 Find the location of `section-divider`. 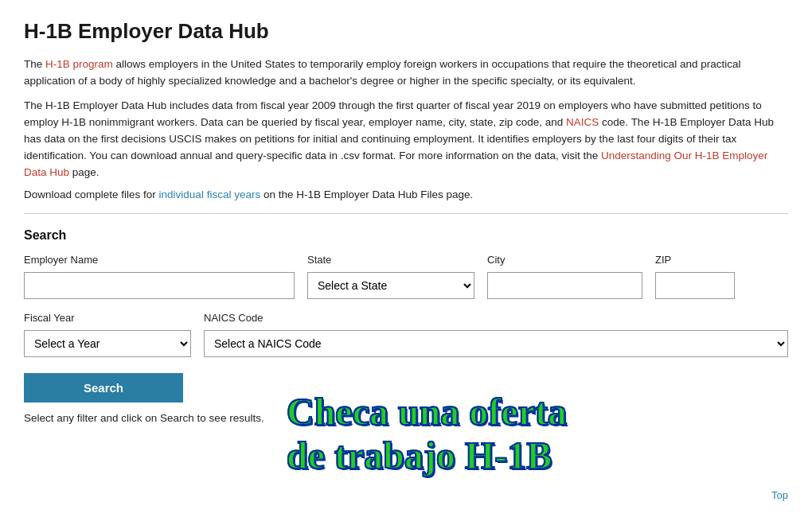

section-divider is located at coordinates (406, 213).